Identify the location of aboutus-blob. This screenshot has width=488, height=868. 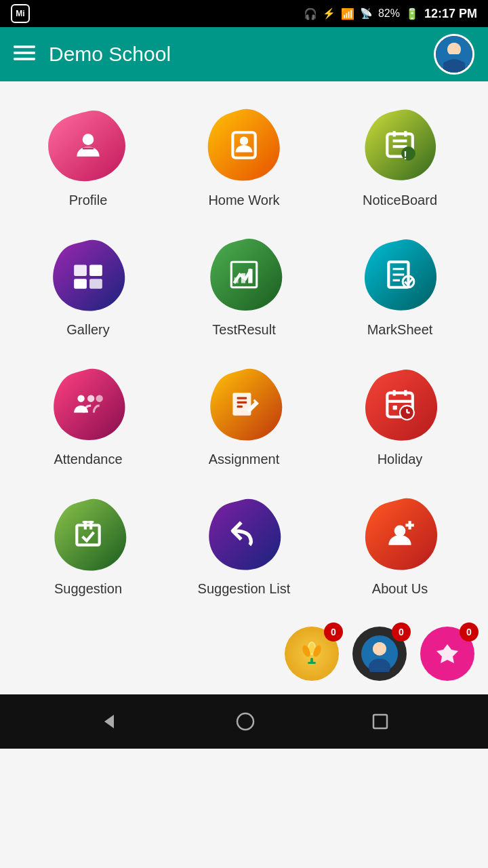
(400, 534).